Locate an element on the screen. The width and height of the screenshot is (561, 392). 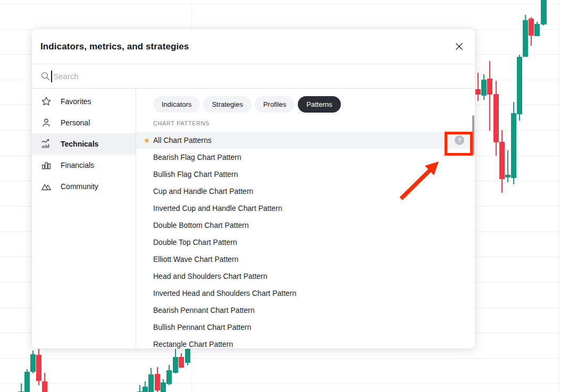
close-button is located at coordinates (459, 47).